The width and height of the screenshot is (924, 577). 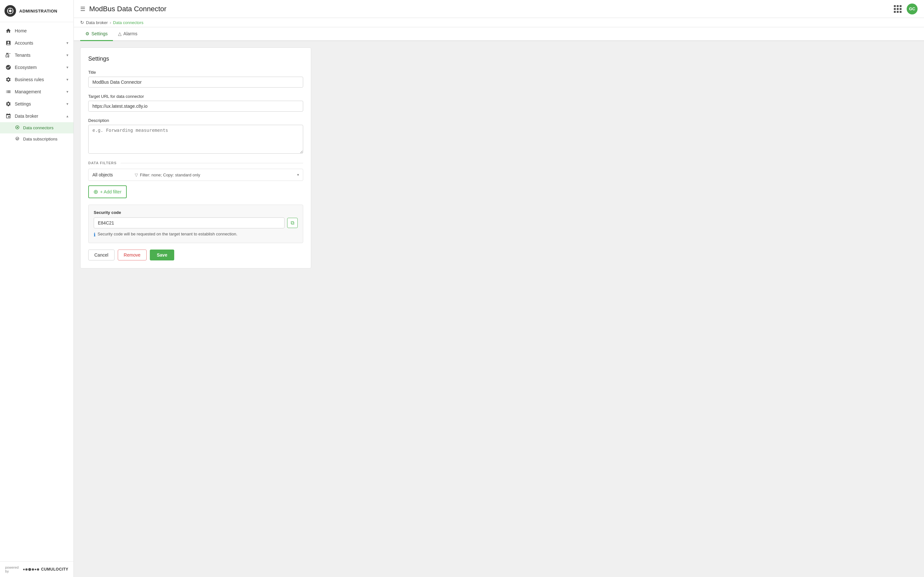 What do you see at coordinates (214, 175) in the screenshot?
I see `filter-value: ▽ Filter: none; Copy: standard only` at bounding box center [214, 175].